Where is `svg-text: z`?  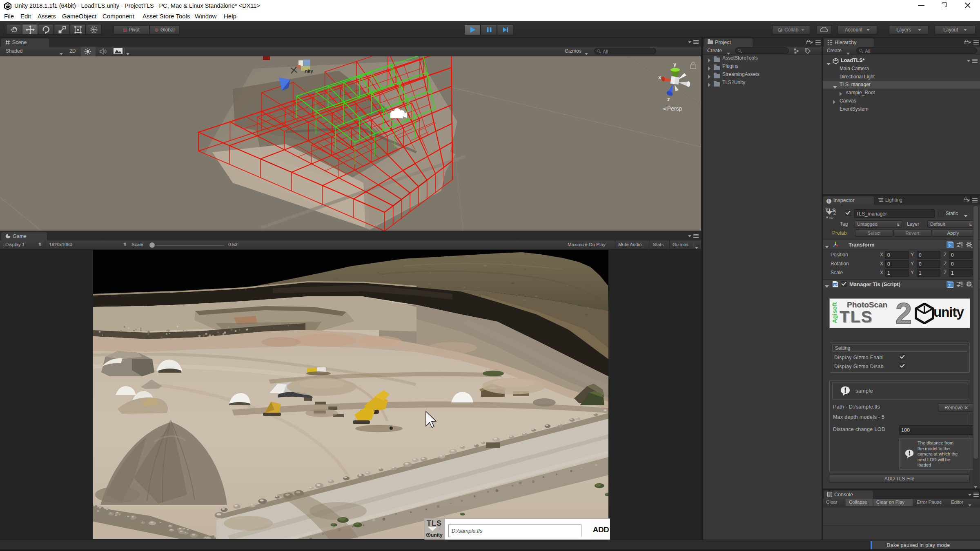
svg-text: z is located at coordinates (669, 100).